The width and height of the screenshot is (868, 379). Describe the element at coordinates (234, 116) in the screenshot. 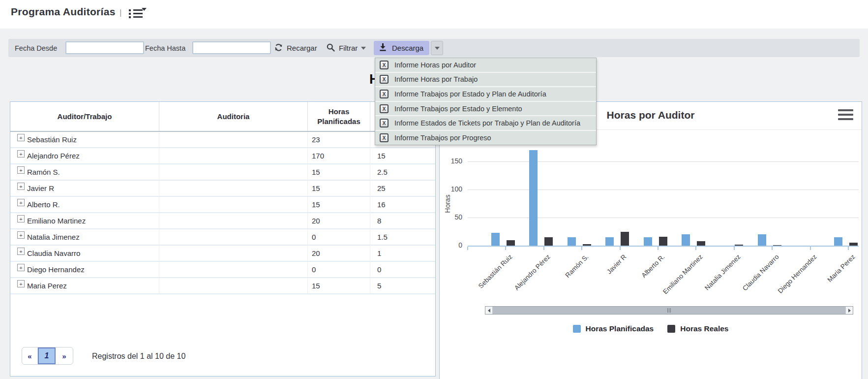

I see `column-header-auditoria: Auditoria` at that location.